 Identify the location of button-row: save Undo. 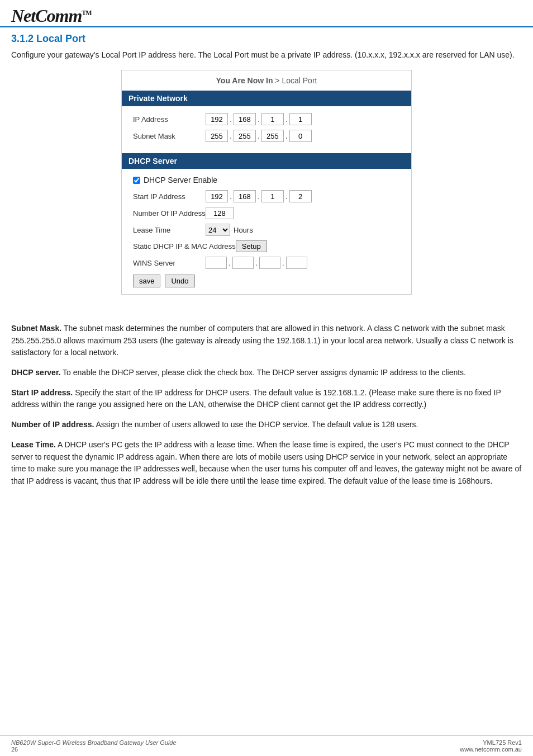
(266, 281).